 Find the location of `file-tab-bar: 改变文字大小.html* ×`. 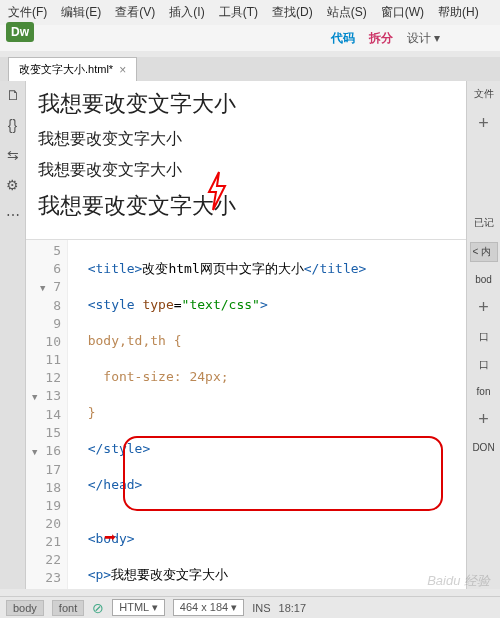

file-tab-bar: 改变文字大小.html* × is located at coordinates (250, 69).